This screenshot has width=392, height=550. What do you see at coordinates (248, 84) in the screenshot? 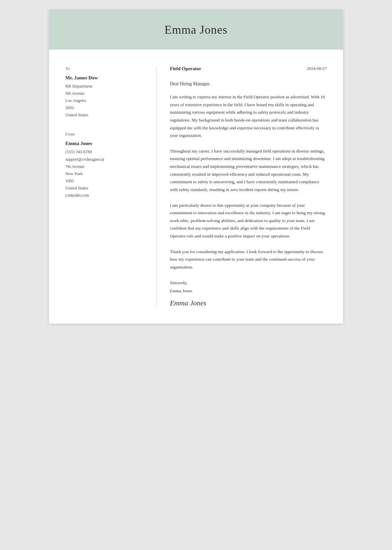
I see `salutation: Dear Hiring Manager,` at bounding box center [248, 84].